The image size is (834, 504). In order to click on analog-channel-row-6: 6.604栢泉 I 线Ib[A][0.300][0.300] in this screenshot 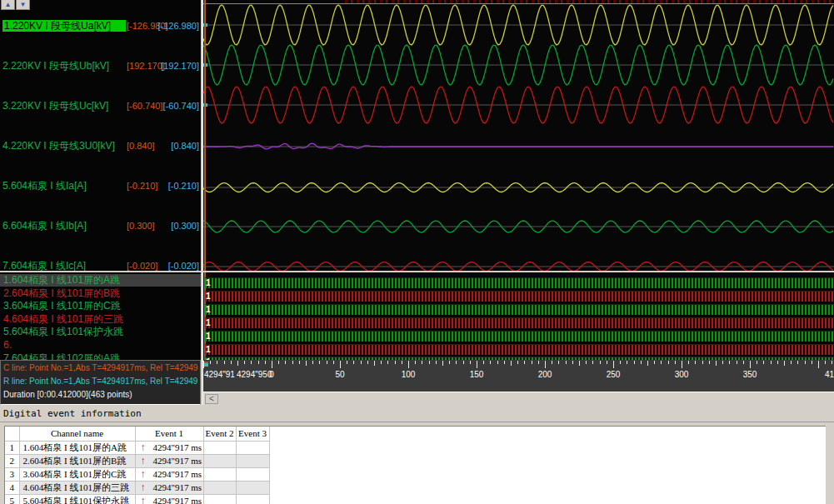, I will do `click(100, 227)`.